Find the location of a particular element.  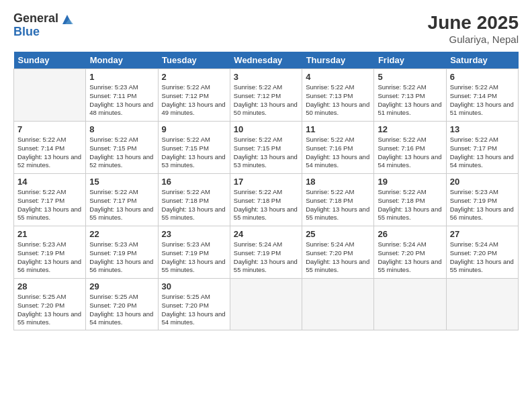

header-thursday: Thursday is located at coordinates (339, 60).